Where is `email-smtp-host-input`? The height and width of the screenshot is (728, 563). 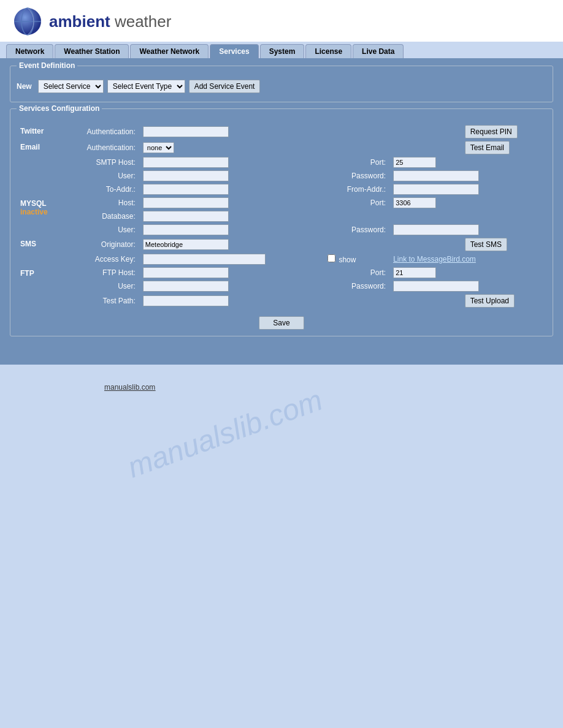
email-smtp-host-input is located at coordinates (186, 162).